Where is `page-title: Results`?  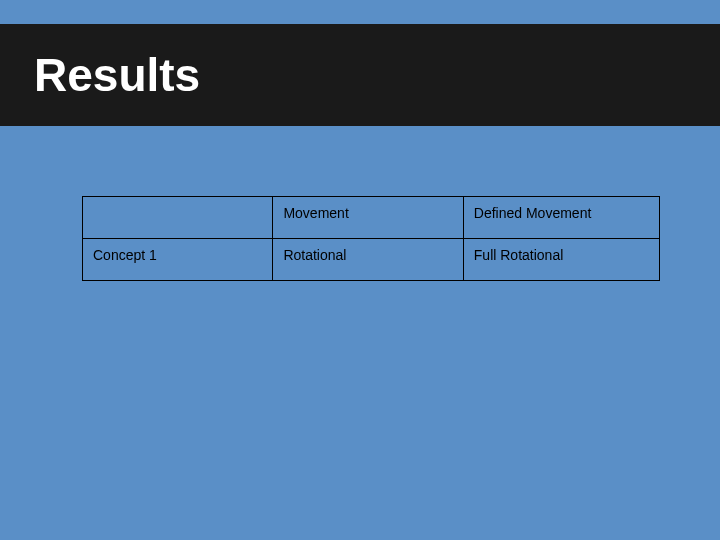
page-title: Results is located at coordinates (377, 75).